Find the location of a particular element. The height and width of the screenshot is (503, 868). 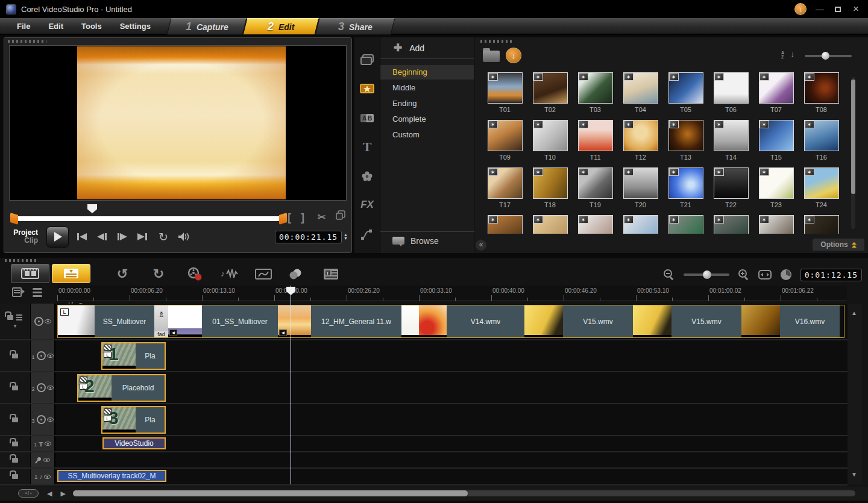

template-item: ✶T06 is located at coordinates (731, 96).